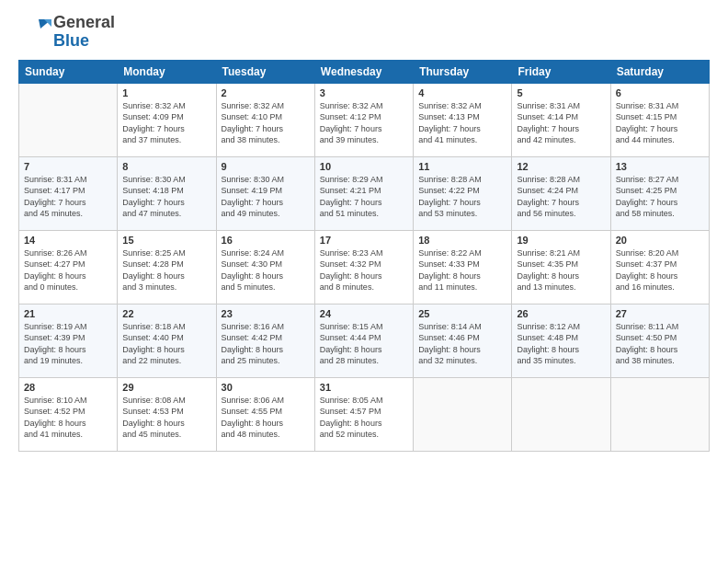  What do you see at coordinates (266, 418) in the screenshot?
I see `day-info: Sunrise: 8:06 AM Sunset: 4:55 PM Dayligh…` at bounding box center [266, 418].